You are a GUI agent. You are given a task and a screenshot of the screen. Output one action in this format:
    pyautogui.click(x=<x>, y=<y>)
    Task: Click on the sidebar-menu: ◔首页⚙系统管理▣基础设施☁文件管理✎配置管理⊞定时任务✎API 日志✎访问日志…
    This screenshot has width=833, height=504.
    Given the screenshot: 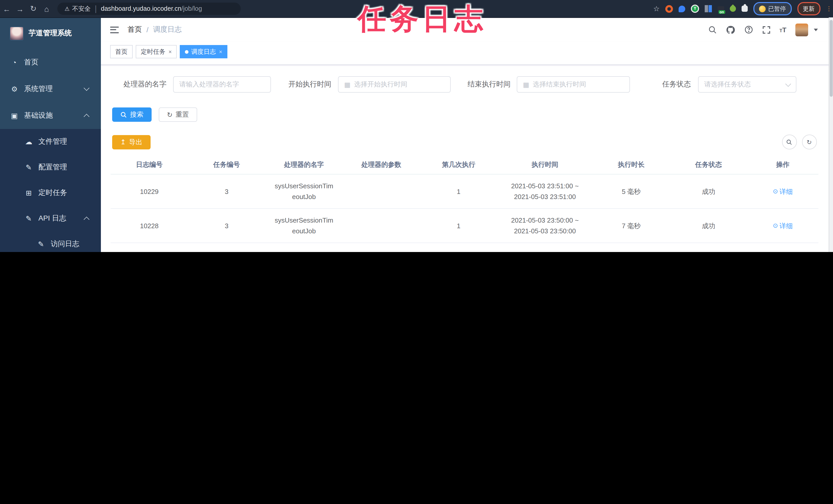 What is the action you would take?
    pyautogui.click(x=50, y=151)
    